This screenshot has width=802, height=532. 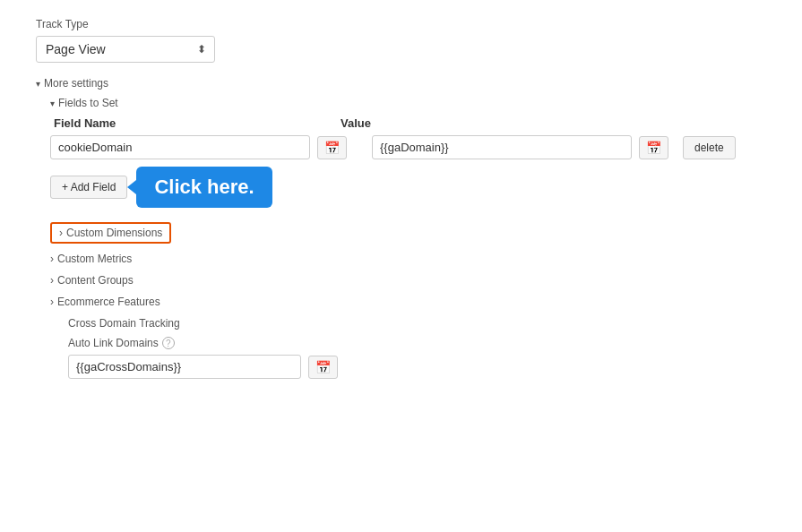 I want to click on custom-dimensions-arrow, so click(x=61, y=233).